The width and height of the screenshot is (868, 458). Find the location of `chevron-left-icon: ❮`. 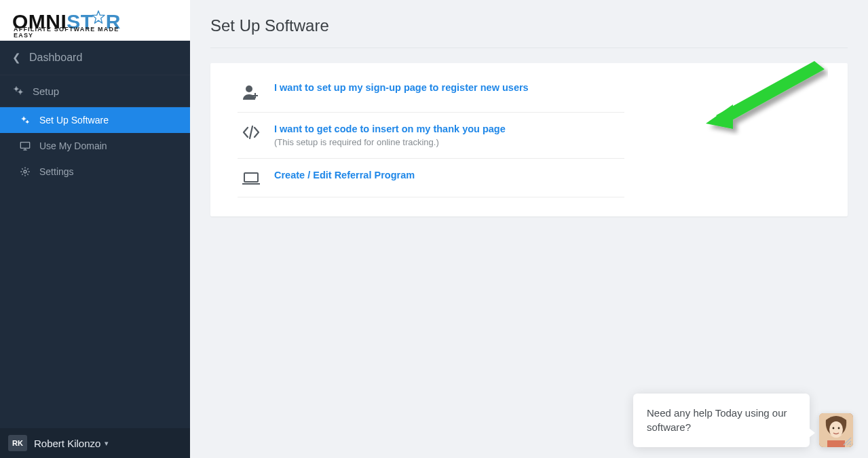

chevron-left-icon: ❮ is located at coordinates (16, 58).